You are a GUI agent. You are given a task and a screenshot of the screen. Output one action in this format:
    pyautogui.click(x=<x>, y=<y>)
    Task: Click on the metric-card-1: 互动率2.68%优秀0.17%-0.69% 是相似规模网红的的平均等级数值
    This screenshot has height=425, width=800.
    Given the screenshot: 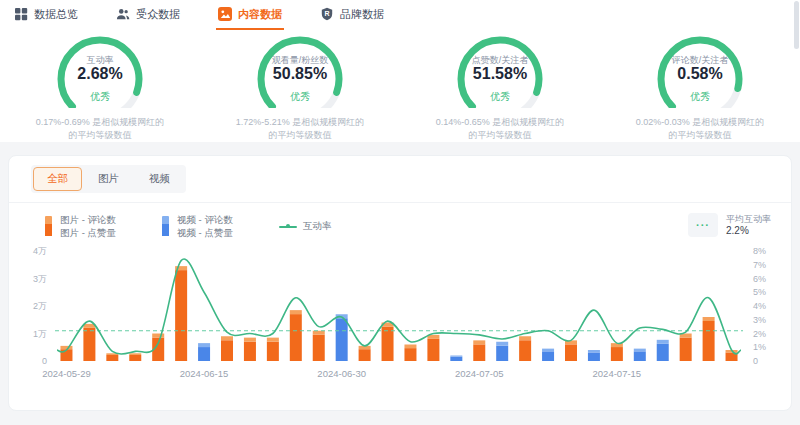 What is the action you would take?
    pyautogui.click(x=100, y=86)
    